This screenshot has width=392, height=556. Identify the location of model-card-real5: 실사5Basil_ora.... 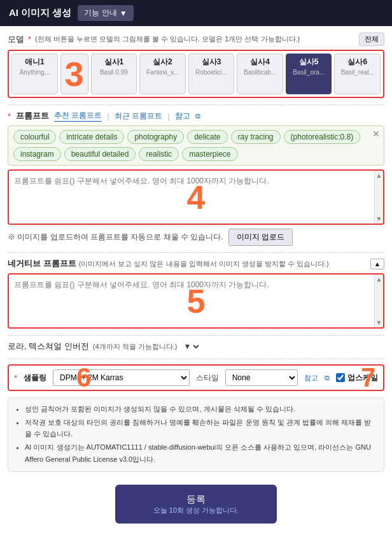
(309, 74).